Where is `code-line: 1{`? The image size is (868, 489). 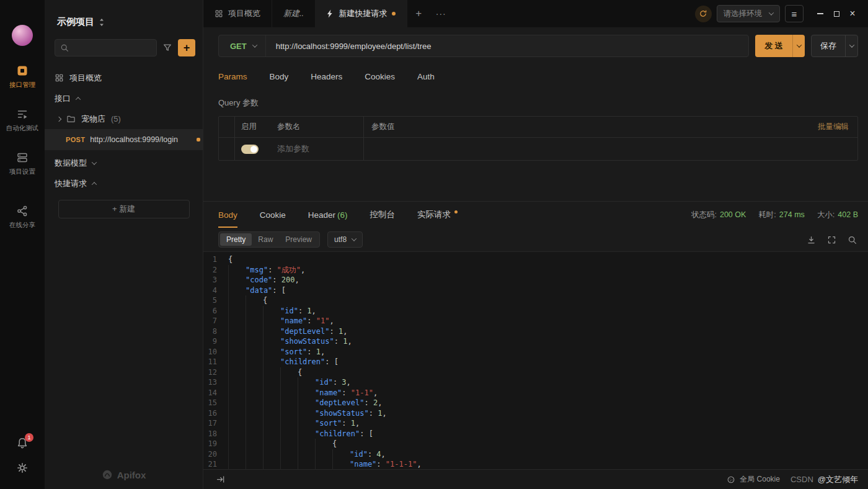 code-line: 1{ is located at coordinates (536, 259).